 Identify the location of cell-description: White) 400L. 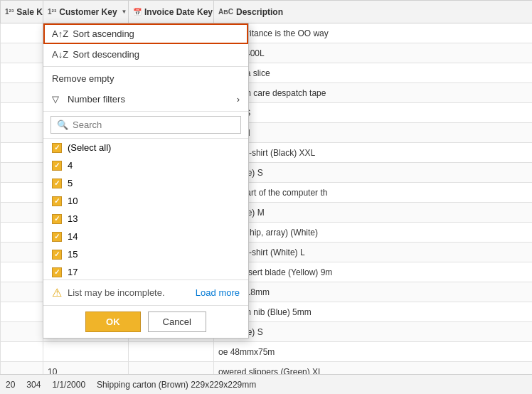
(373, 53).